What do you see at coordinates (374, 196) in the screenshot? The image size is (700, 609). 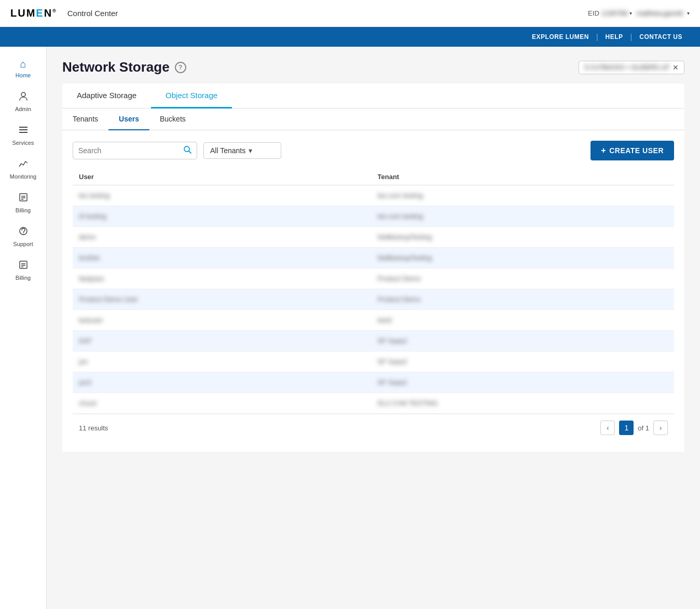 I see `table-row: tes testingtes.com testing` at bounding box center [374, 196].